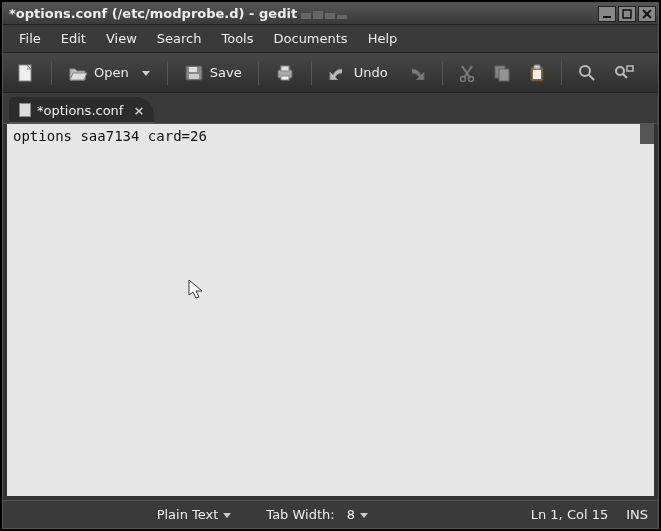  Describe the element at coordinates (361, 14) in the screenshot. I see `titlebar-decoration` at that location.